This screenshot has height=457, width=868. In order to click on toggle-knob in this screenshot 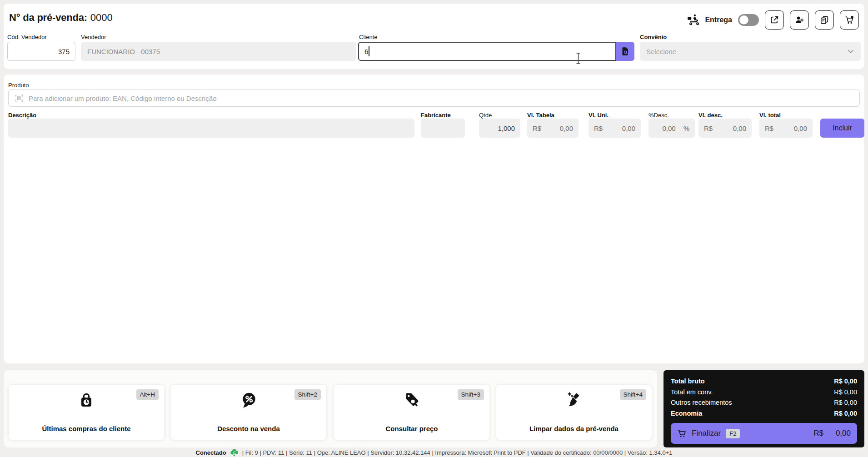, I will do `click(744, 20)`.